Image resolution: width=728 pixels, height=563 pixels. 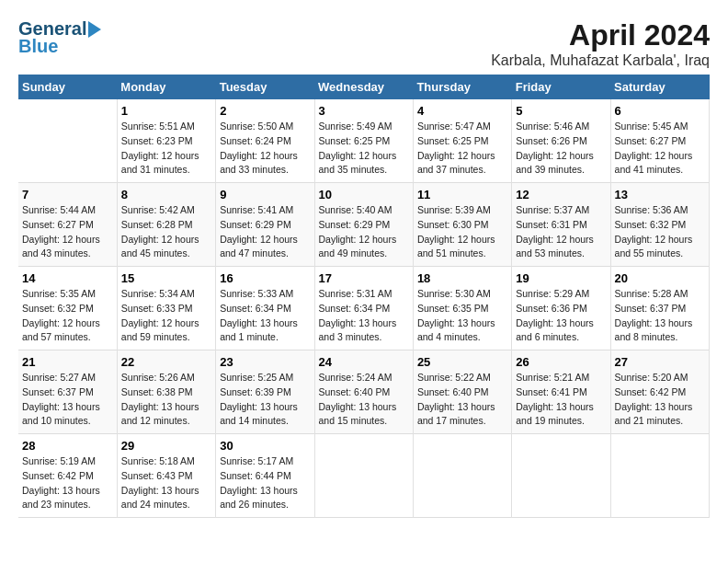 What do you see at coordinates (265, 392) in the screenshot?
I see `calendar-cell: 23Sunrise: 5:25 AMSunset: 6:39 PMDayligh…` at bounding box center [265, 392].